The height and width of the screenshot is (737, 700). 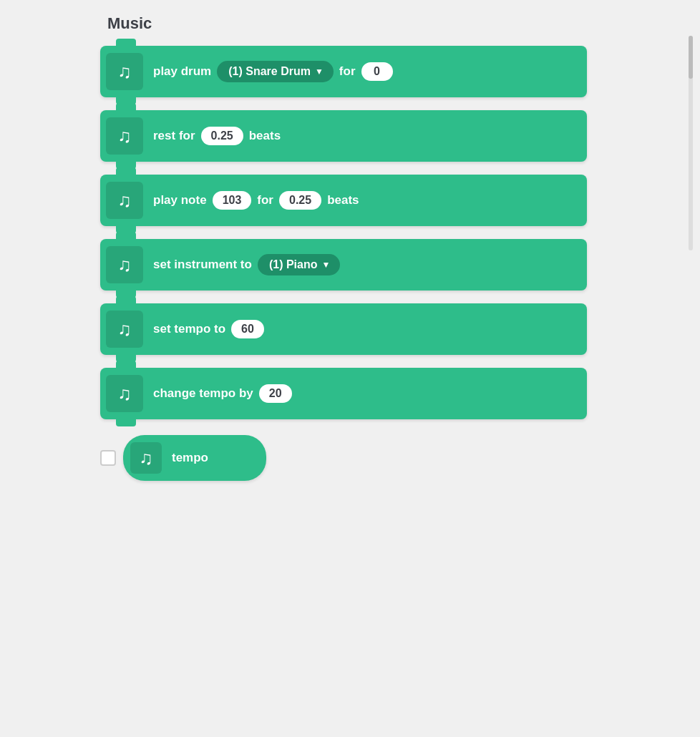 I want to click on set-instrument-text: set instrument to (1) Piano ▼, so click(x=246, y=265).